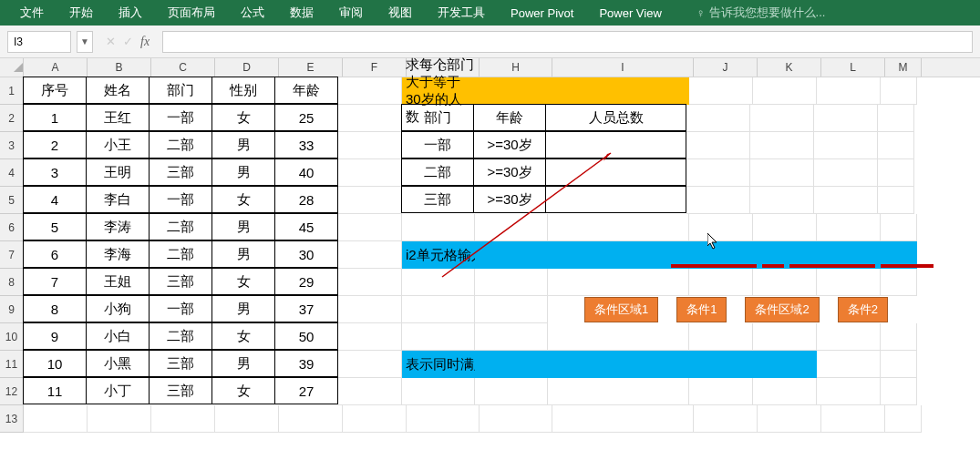 The image size is (980, 460). What do you see at coordinates (302, 13) in the screenshot?
I see `tab-data: 数据` at bounding box center [302, 13].